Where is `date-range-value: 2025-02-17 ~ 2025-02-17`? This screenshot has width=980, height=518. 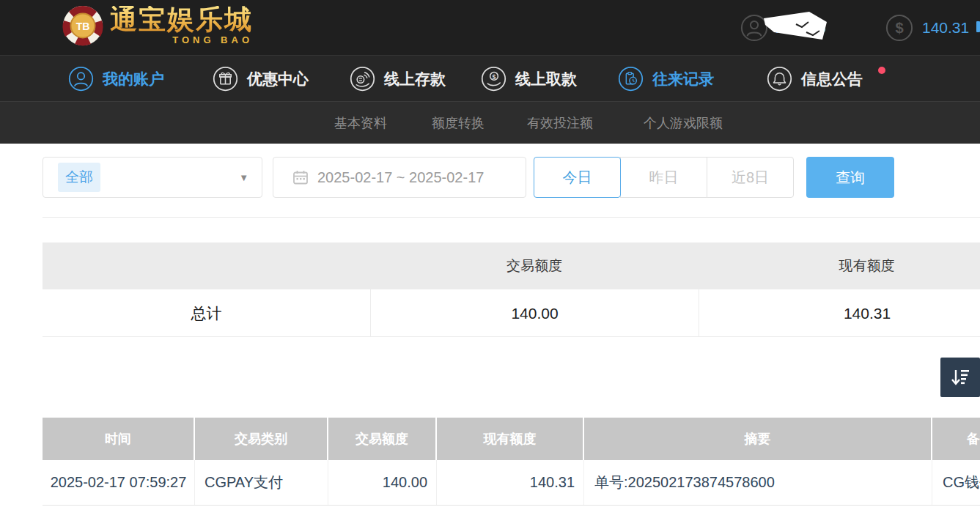
date-range-value: 2025-02-17 ~ 2025-02-17 is located at coordinates (400, 177).